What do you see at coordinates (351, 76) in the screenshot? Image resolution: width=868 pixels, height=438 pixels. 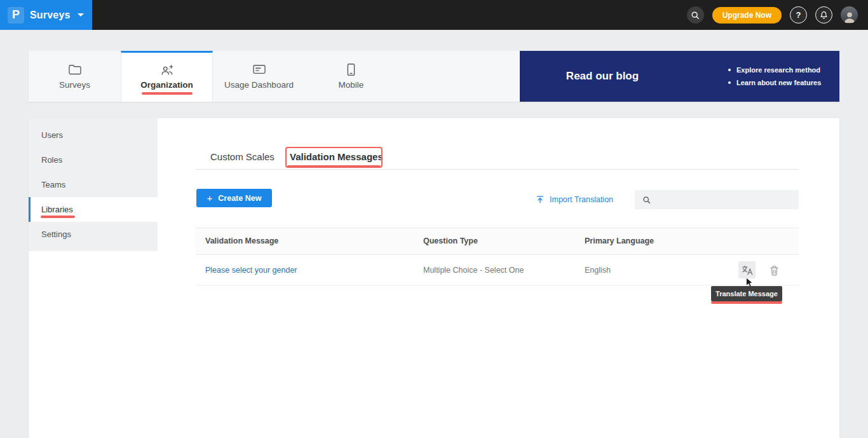 I see `tab-mobile: Mobile` at bounding box center [351, 76].